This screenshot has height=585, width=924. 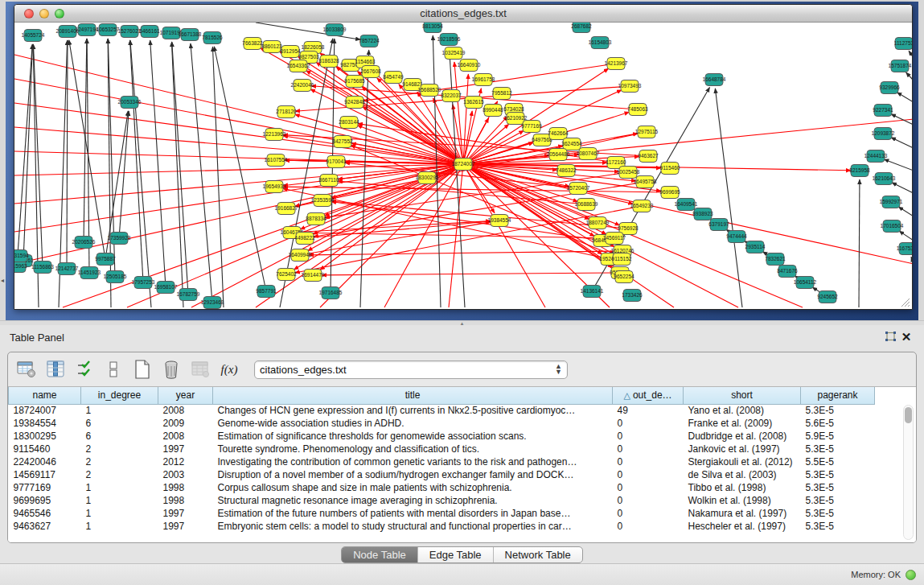 What do you see at coordinates (433, 27) in the screenshot?
I see `graph-node-teal: 8813054` at bounding box center [433, 27].